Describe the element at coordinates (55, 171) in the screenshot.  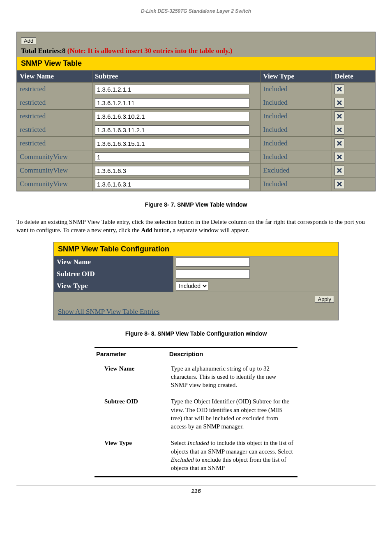
I see `cell-view-name: CommunityView` at that location.